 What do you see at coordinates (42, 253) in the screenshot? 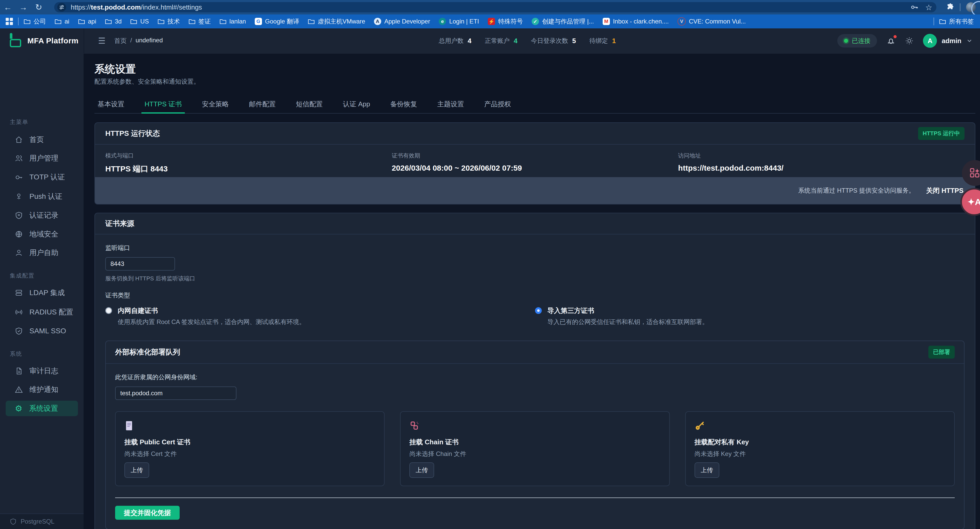
I see `sidebar-item-self-service: 用户自助` at bounding box center [42, 253].